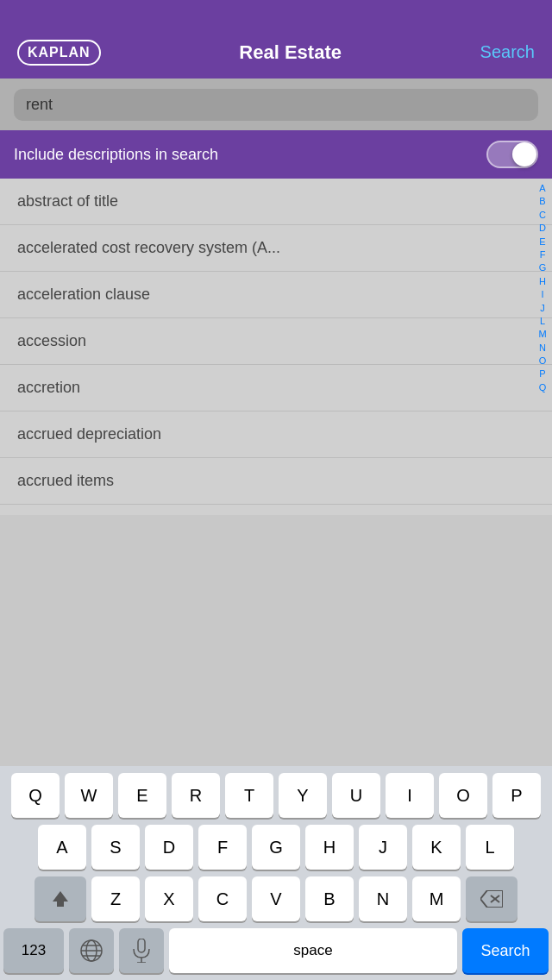  What do you see at coordinates (60, 899) in the screenshot?
I see `shift-icon` at bounding box center [60, 899].